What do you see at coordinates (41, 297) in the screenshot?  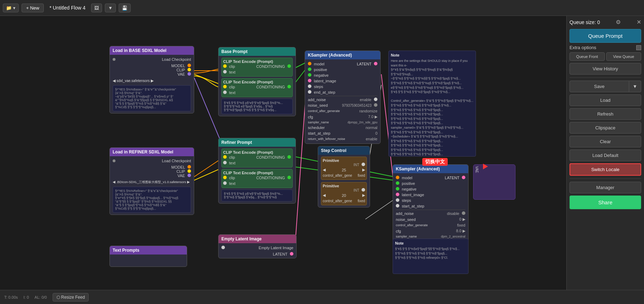 I see `status-al: AL: 0/0` at bounding box center [41, 297].